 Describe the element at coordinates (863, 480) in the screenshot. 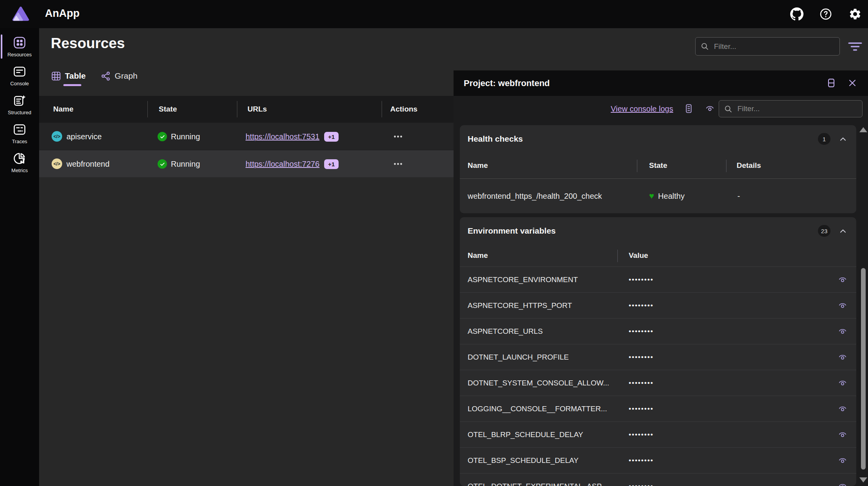

I see `scrollbar-down-arrow` at that location.